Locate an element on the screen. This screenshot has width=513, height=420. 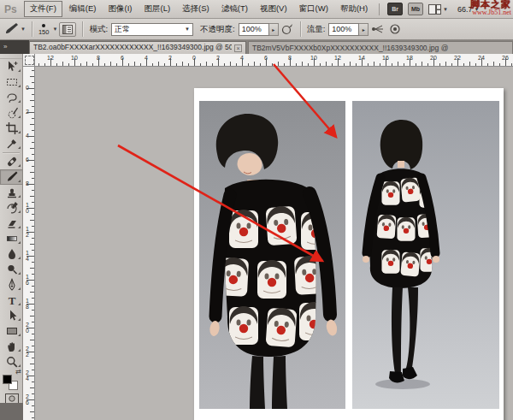
pen-tool-icon is located at coordinates (12, 285).